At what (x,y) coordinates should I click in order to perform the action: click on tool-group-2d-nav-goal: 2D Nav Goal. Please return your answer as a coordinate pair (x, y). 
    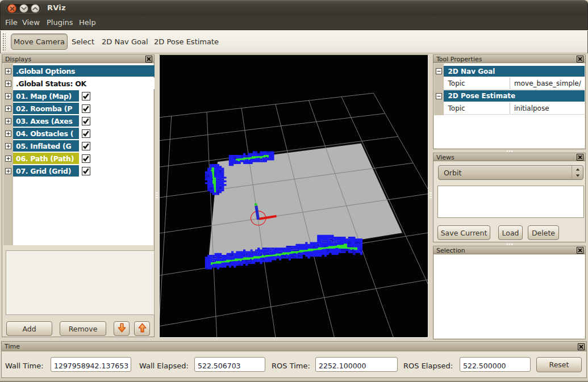
    Looking at the image, I should click on (509, 72).